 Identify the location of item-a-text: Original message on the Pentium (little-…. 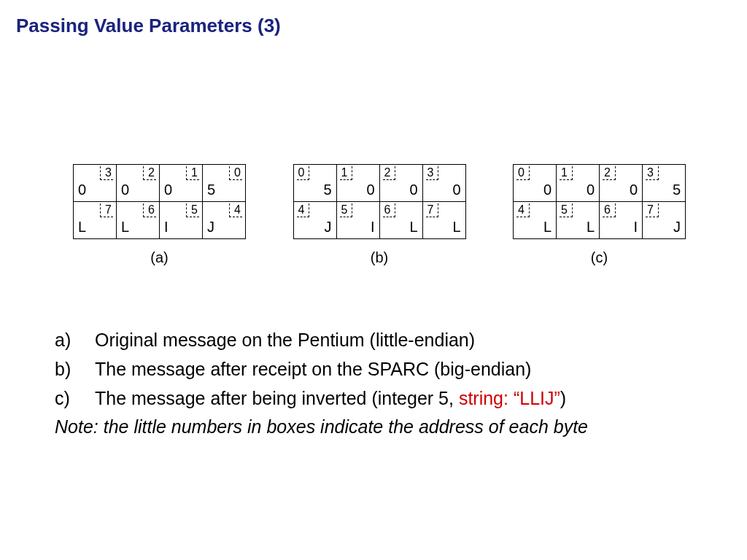
(395, 341).